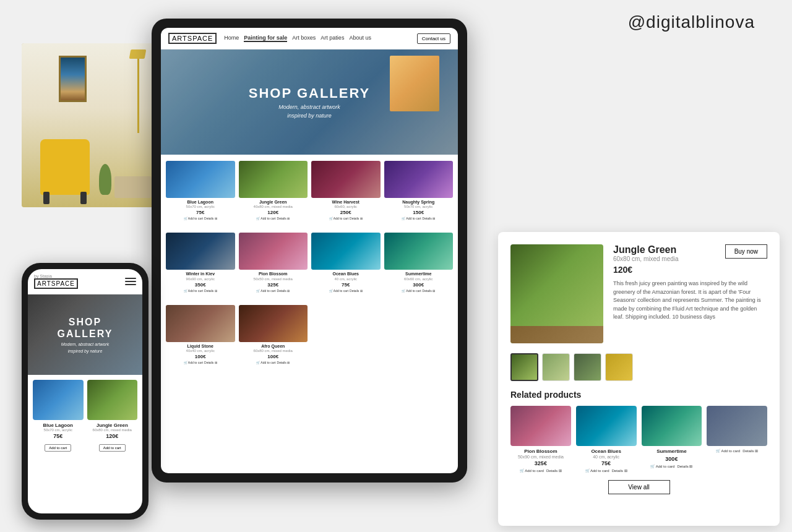 This screenshot has height=532, width=792. What do you see at coordinates (606, 426) in the screenshot?
I see `related-product-image` at bounding box center [606, 426].